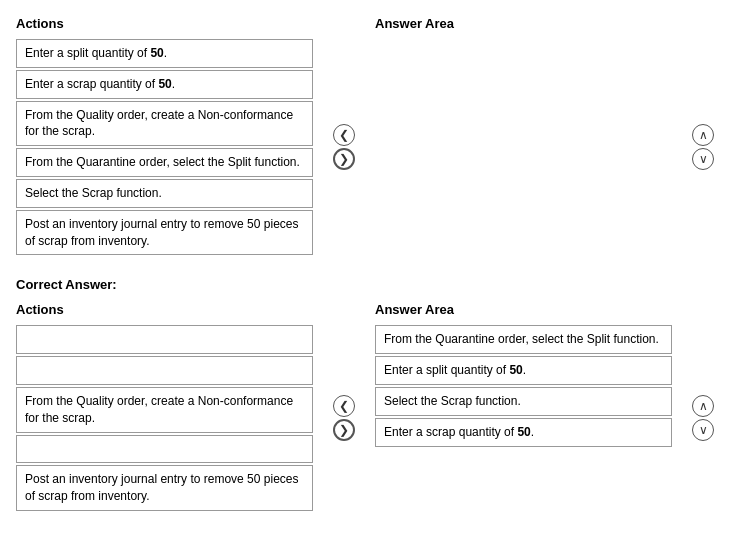 This screenshot has height=534, width=730. What do you see at coordinates (703, 136) in the screenshot?
I see `top-updown-controls: ∧ ∨` at bounding box center [703, 136].